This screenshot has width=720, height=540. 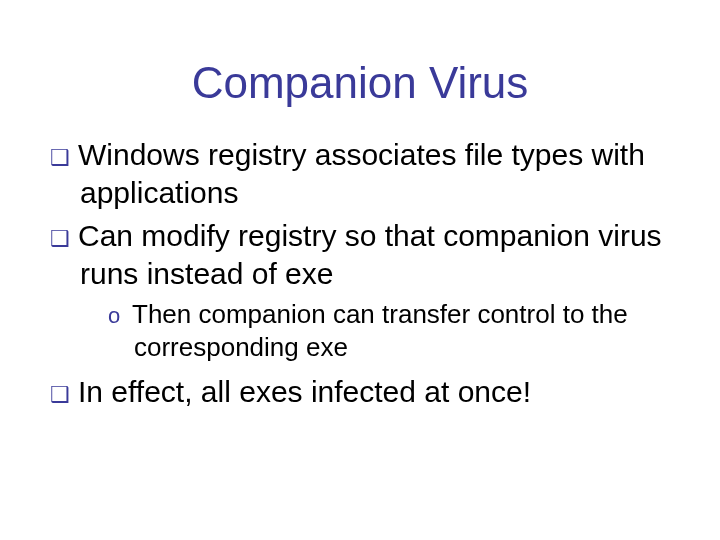 What do you see at coordinates (389, 330) in the screenshot?
I see `sub-bullet-item: oThen companion can transfer control to …` at bounding box center [389, 330].